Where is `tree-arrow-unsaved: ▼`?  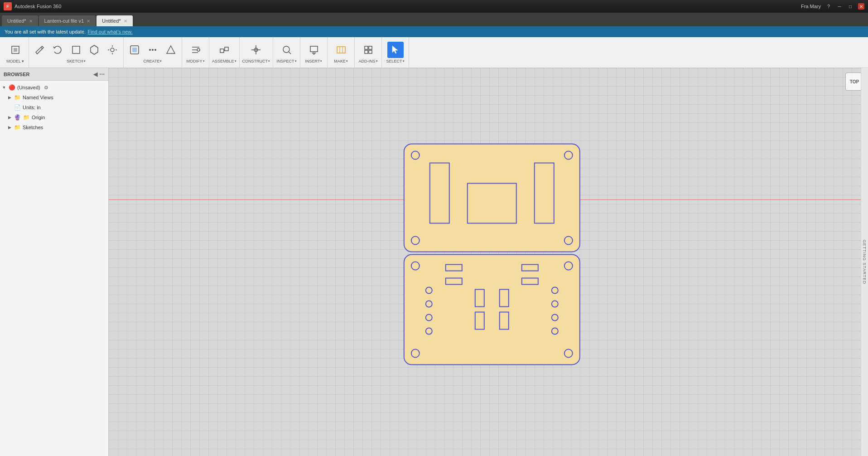 tree-arrow-unsaved: ▼ is located at coordinates (4, 87).